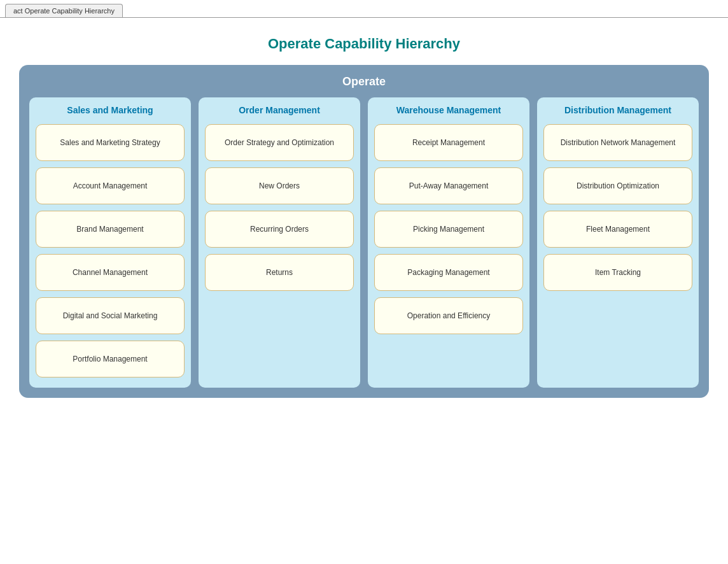 The height and width of the screenshot is (564, 728). Describe the element at coordinates (618, 229) in the screenshot. I see `capability-card: Fleet Management` at that location.